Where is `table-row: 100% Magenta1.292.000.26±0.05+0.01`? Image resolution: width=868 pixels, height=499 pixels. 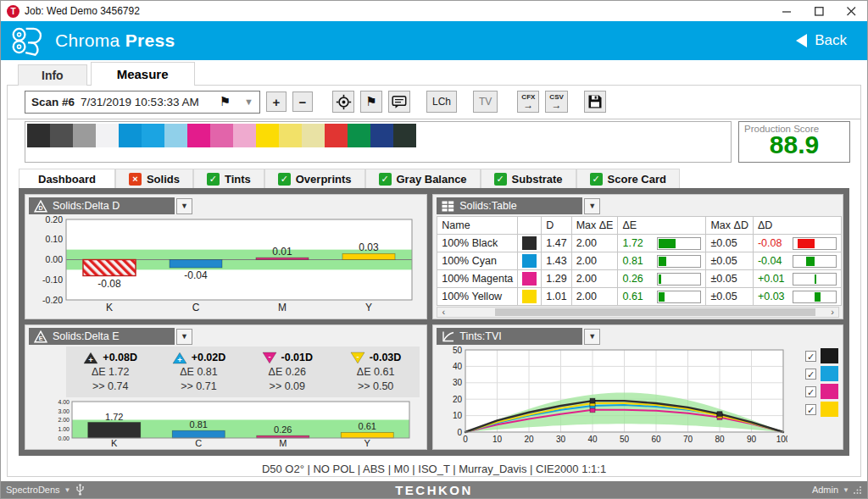
table-row: 100% Magenta1.292.000.26±0.05+0.01 is located at coordinates (639, 280).